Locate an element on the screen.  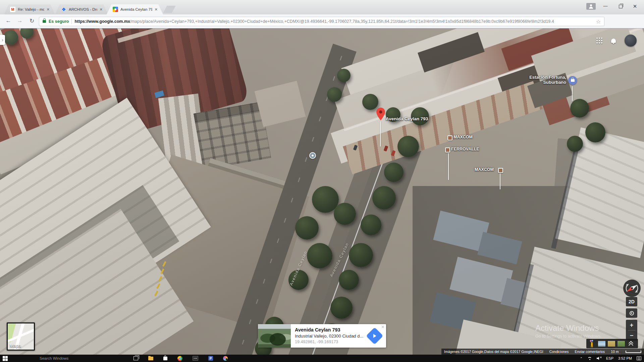
task-view-icon is located at coordinates (136, 358).